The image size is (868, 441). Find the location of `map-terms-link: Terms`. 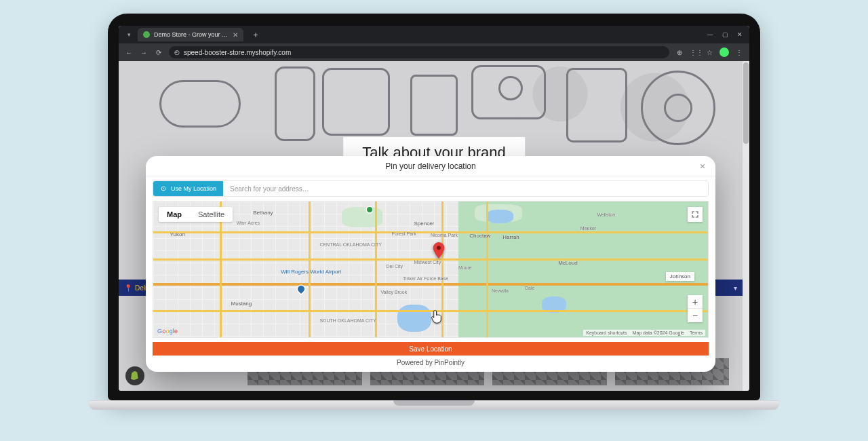

map-terms-link: Terms is located at coordinates (696, 332).